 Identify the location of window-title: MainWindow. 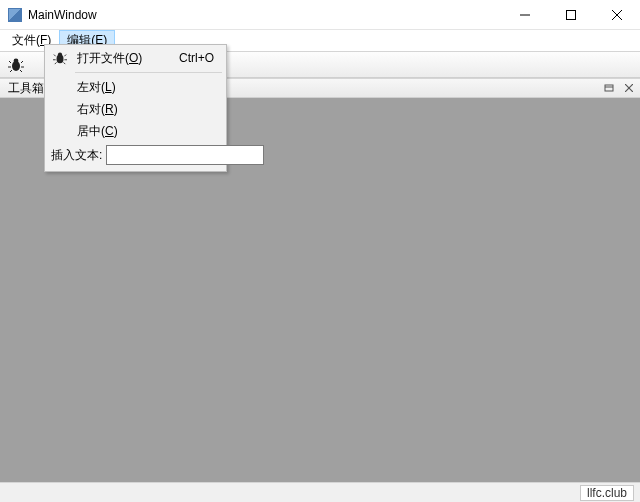
(62, 15).